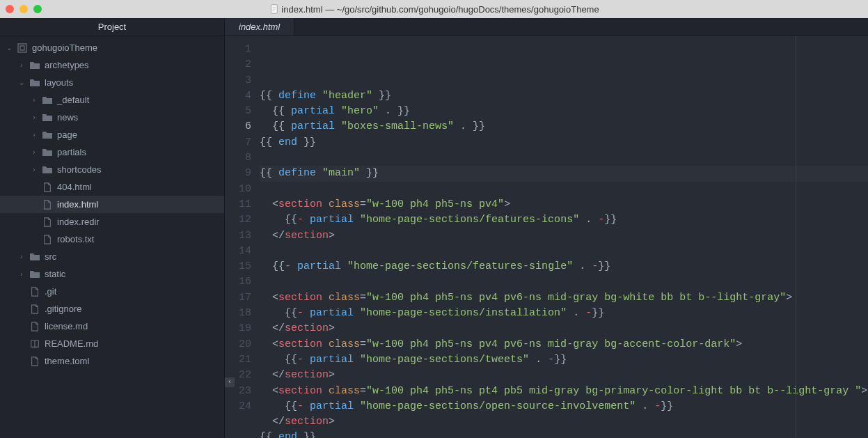 Image resolution: width=868 pixels, height=438 pixels. What do you see at coordinates (564, 407) in the screenshot?
I see `code-line: {{- partial "home-page-sections/open-sou…` at bounding box center [564, 407].